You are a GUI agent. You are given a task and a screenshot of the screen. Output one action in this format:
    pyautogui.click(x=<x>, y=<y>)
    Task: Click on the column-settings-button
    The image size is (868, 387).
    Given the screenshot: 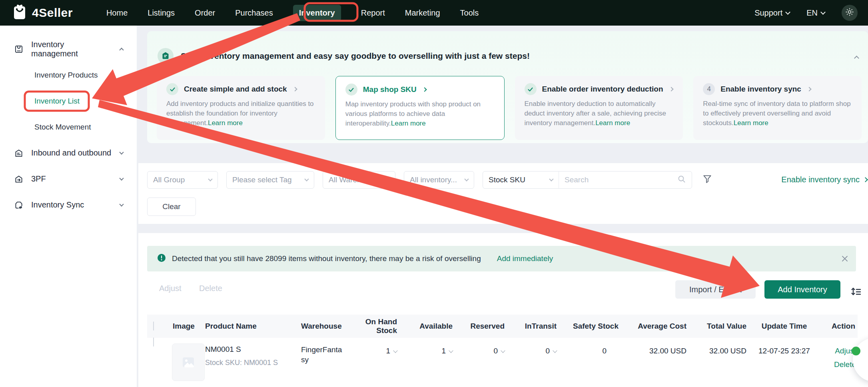 What is the action you would take?
    pyautogui.click(x=856, y=292)
    